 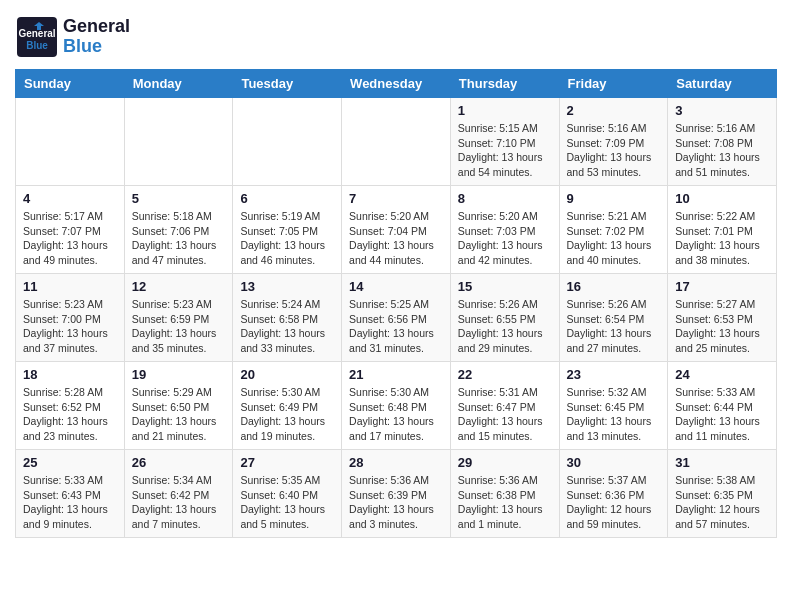 What do you see at coordinates (614, 318) in the screenshot?
I see `calendar-cell: 16Sunrise: 5:26 AMSunset: 6:54 PMDayligh…` at bounding box center [614, 318].